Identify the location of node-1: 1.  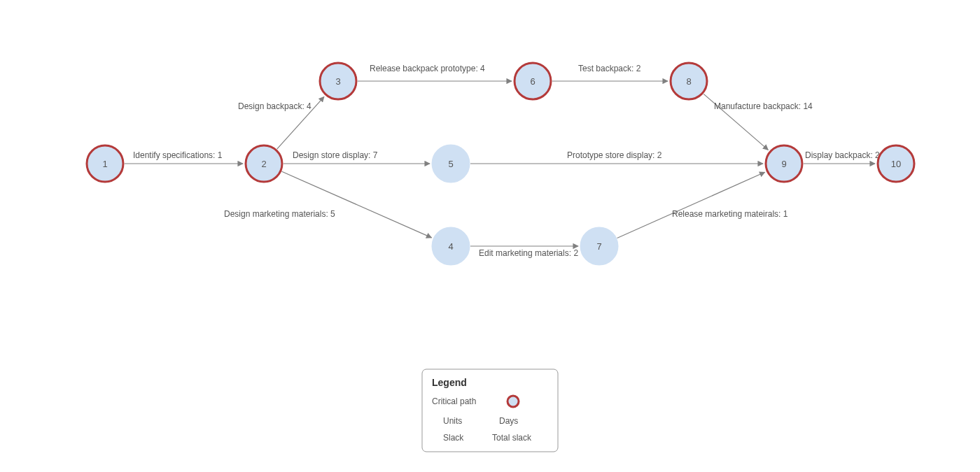
(105, 164).